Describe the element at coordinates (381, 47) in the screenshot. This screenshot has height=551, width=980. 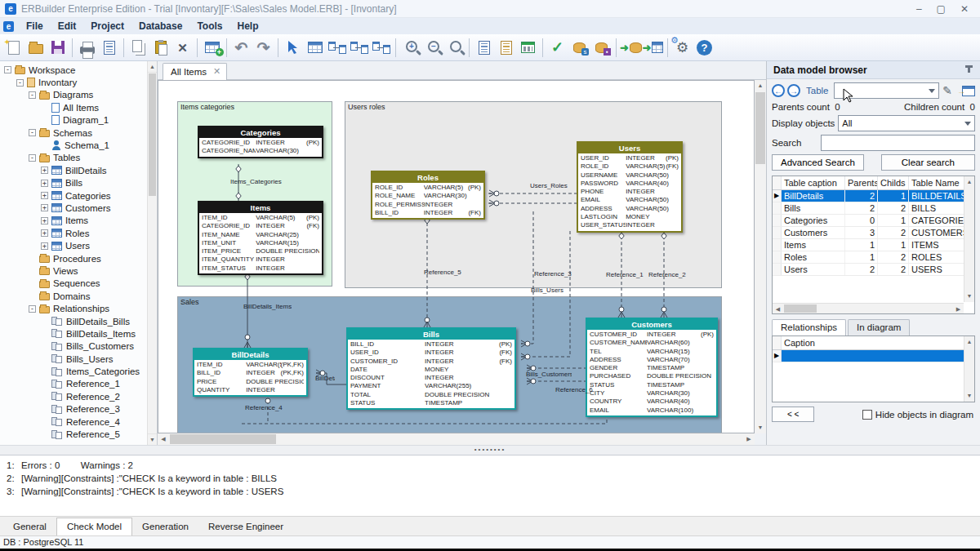
I see `toolbar-rel-sub-button` at that location.